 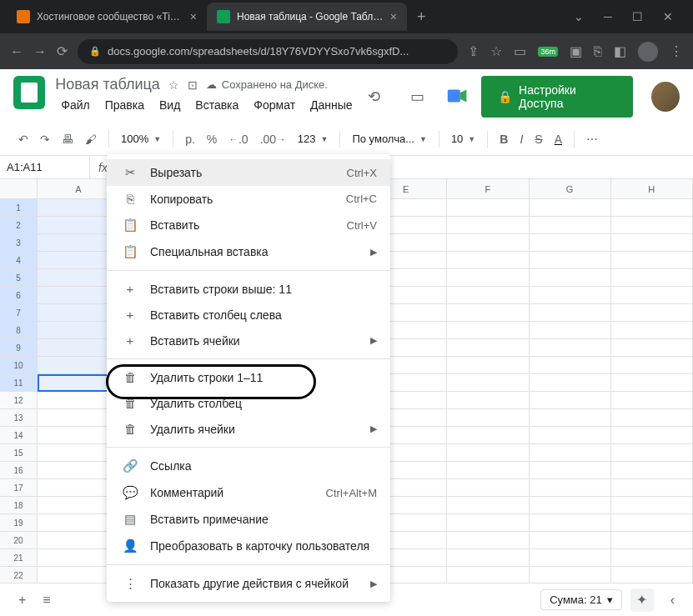 I want to click on percent-button: %, so click(x=212, y=139).